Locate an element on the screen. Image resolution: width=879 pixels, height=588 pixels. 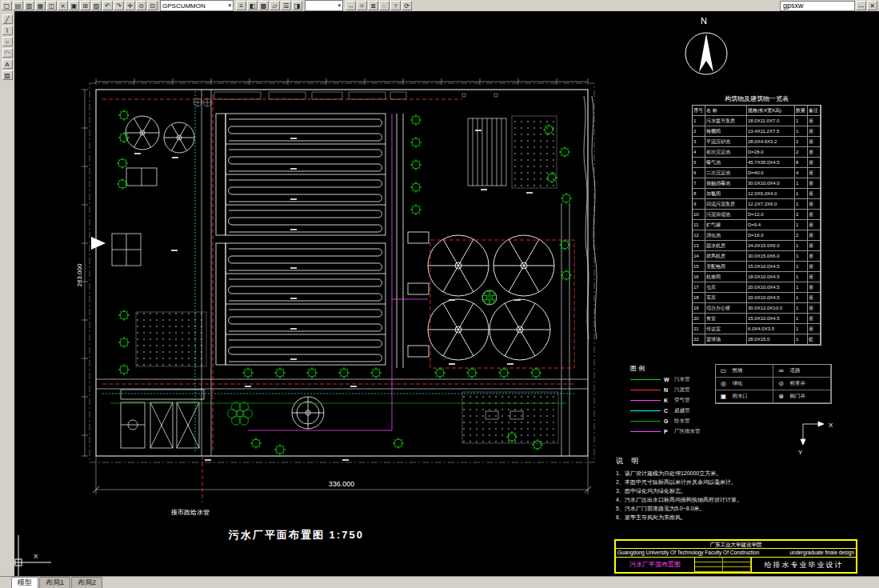
legend-symbol-cell: ▣ 雨水口 is located at coordinates (745, 397).